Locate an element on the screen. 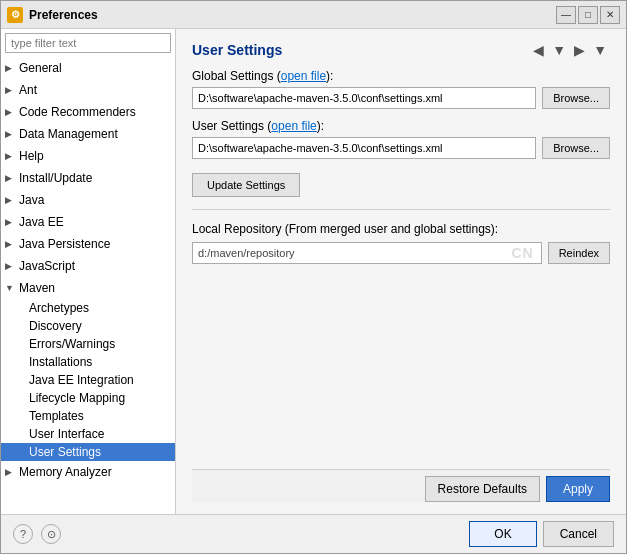  user-settings-input is located at coordinates (364, 148).